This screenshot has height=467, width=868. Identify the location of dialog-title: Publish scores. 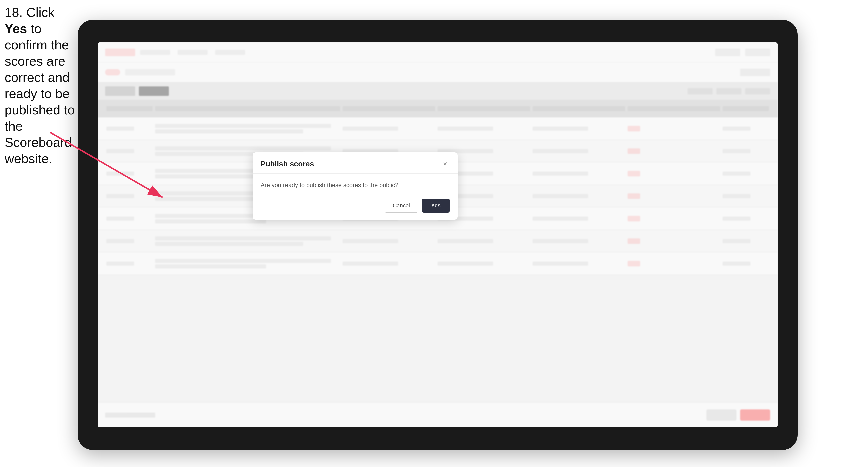
(287, 164).